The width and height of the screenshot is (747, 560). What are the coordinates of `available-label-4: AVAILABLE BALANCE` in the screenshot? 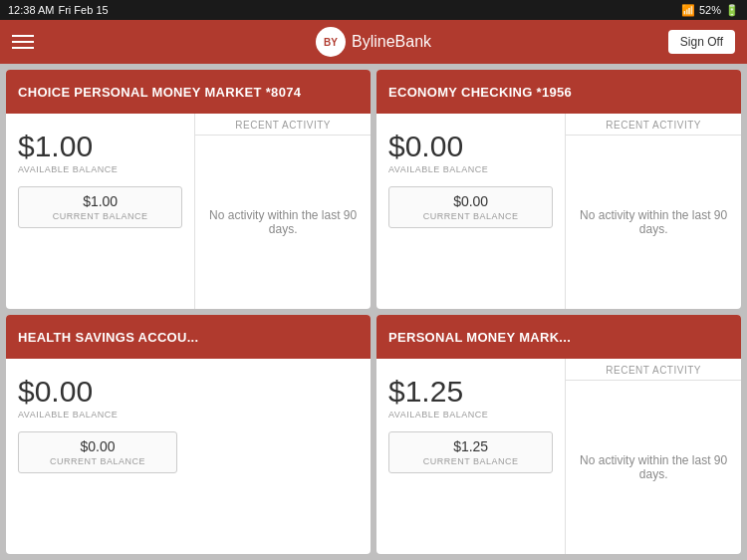 It's located at (470, 415).